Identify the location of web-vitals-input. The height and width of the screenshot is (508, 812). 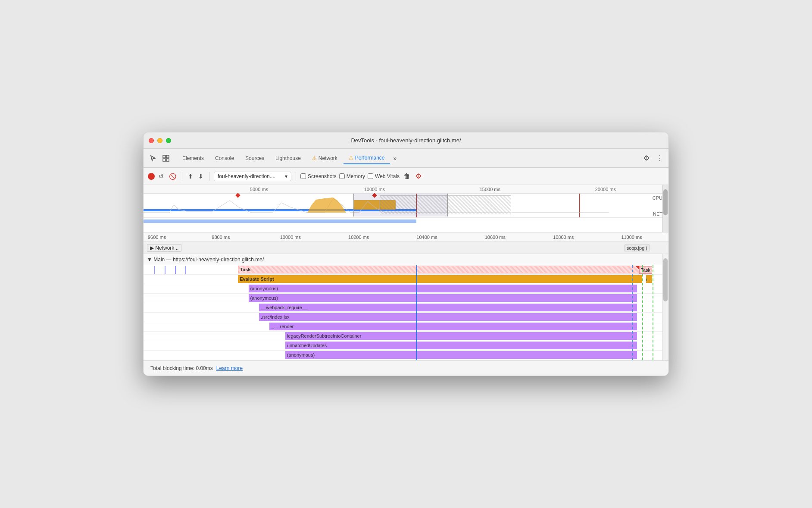
(371, 176).